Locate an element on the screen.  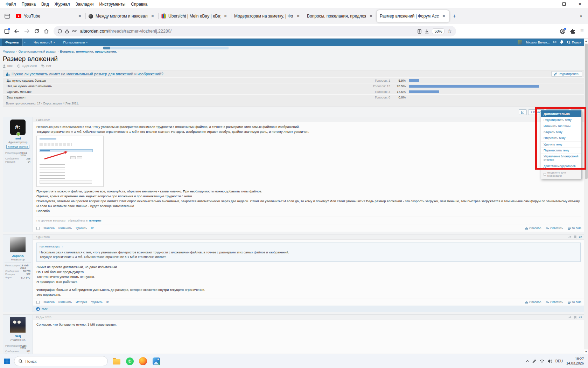
tab-questions-suggestions: Вопросы, пожелания, предложени ✕ is located at coordinates (340, 16).